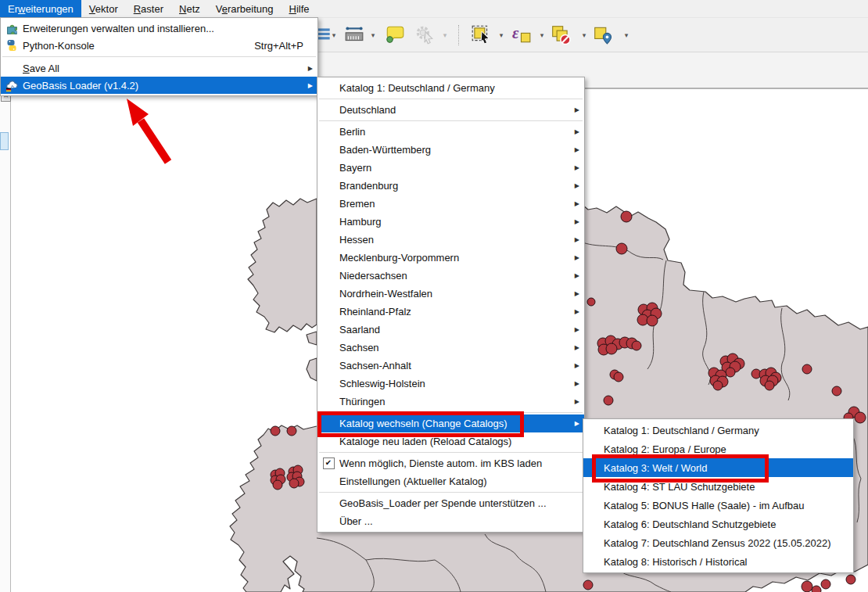 The height and width of the screenshot is (592, 868). Describe the element at coordinates (41, 9) in the screenshot. I see `menubar-item-erweiterungen: Erweiterungen` at that location.